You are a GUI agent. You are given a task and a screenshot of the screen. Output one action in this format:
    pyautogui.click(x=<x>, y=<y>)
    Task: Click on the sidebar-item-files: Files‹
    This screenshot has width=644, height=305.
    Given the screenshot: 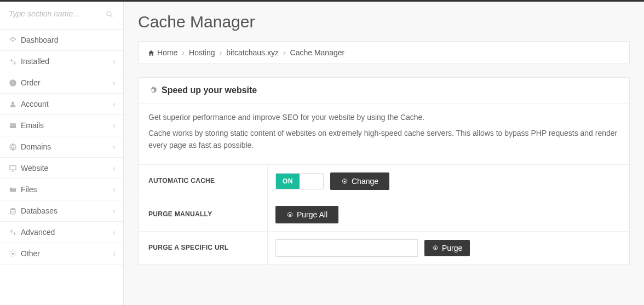 What is the action you would take?
    pyautogui.click(x=61, y=189)
    